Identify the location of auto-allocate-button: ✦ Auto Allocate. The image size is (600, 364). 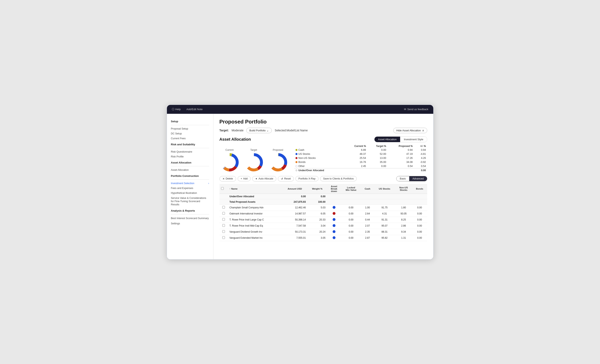
(264, 179).